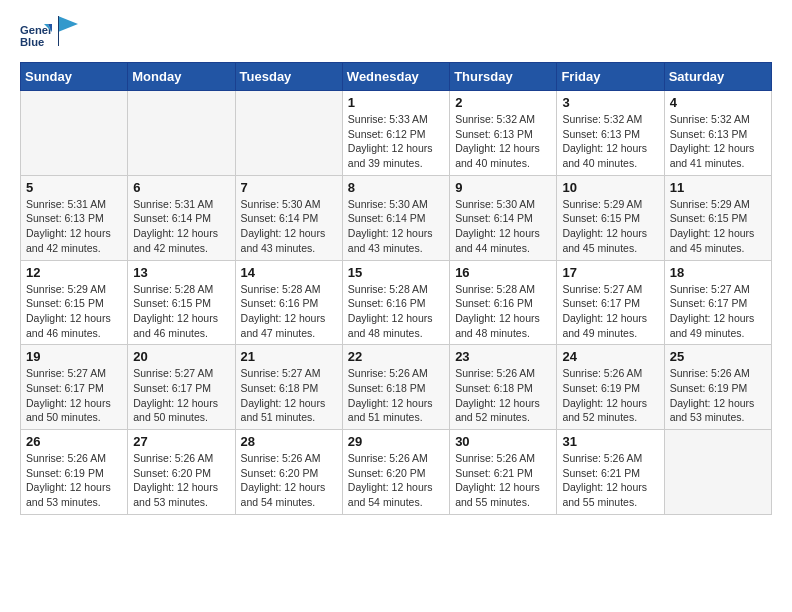 The height and width of the screenshot is (612, 792). What do you see at coordinates (718, 134) in the screenshot?
I see `calendar-cell: 4Sunrise: 5:32 AM Sunset: 6:13 PM Daylig…` at bounding box center [718, 134].